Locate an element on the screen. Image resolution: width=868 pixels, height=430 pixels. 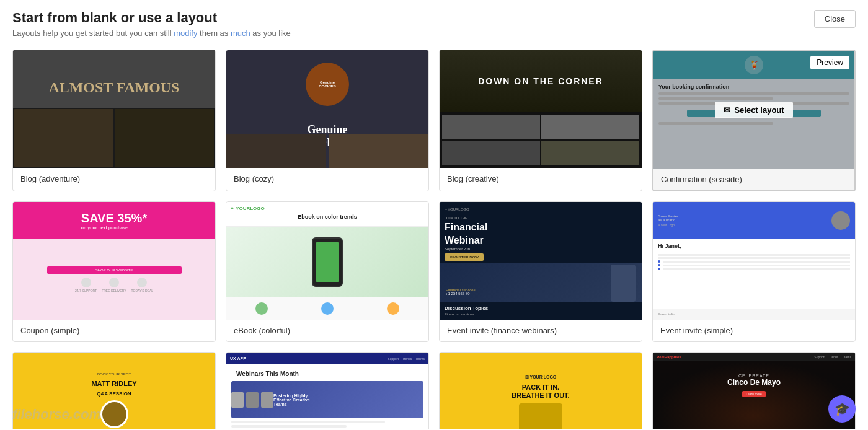
es-header: Grow Fasteras a brand A Your Logo is located at coordinates (754, 221).